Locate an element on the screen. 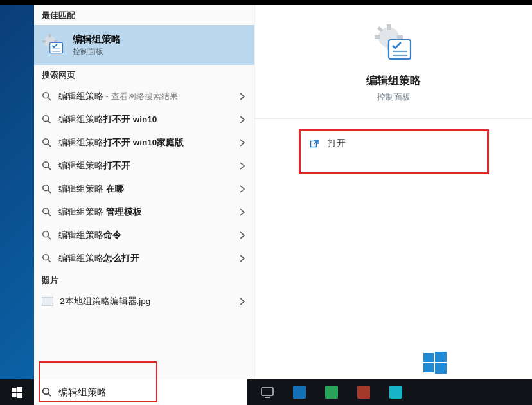 Image resolution: width=532 pixels, height=405 pixels. web-search-item: 编辑组策略 管理模板 is located at coordinates (144, 212).